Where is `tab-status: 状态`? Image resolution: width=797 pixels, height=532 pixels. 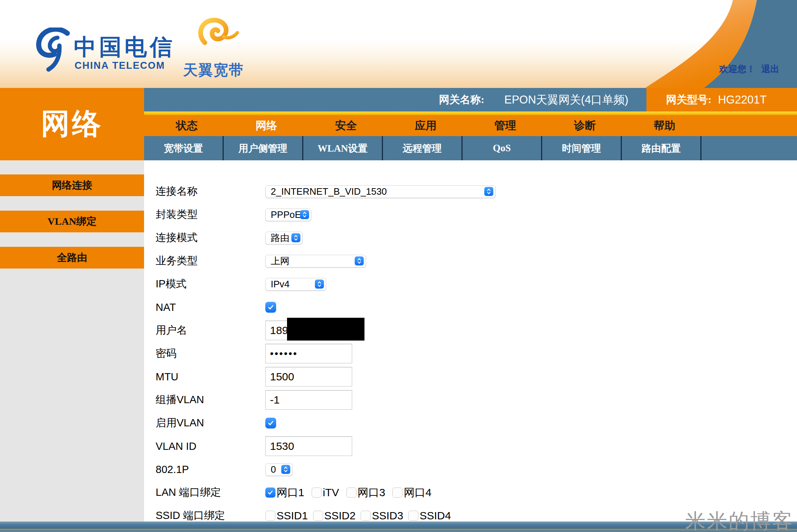 tab-status: 状态 is located at coordinates (187, 126).